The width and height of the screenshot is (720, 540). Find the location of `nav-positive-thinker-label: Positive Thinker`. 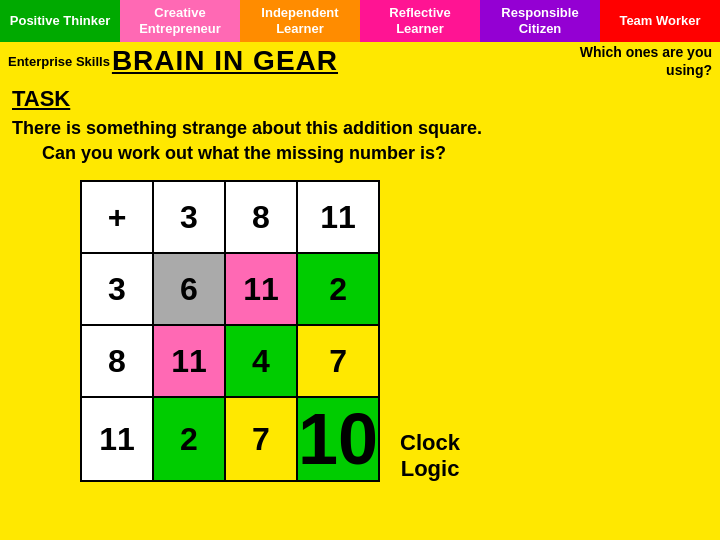

nav-positive-thinker-label: Positive Thinker is located at coordinates (60, 21).